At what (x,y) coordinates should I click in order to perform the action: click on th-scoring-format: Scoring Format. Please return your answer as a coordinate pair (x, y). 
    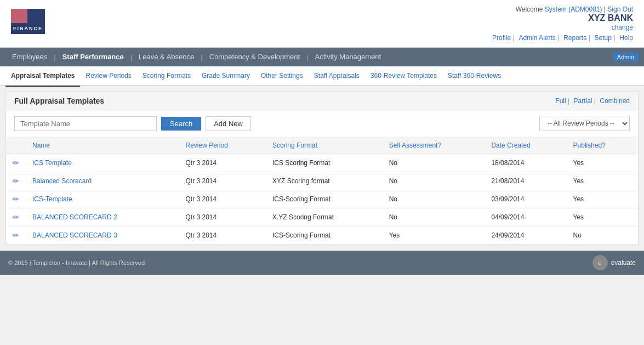
    Looking at the image, I should click on (324, 146).